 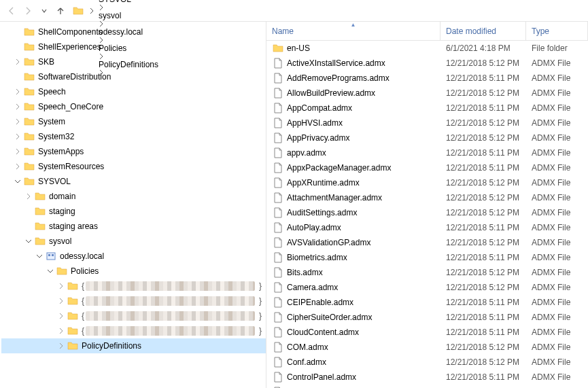 I want to click on tree-item: SystemResources, so click(x=133, y=166).